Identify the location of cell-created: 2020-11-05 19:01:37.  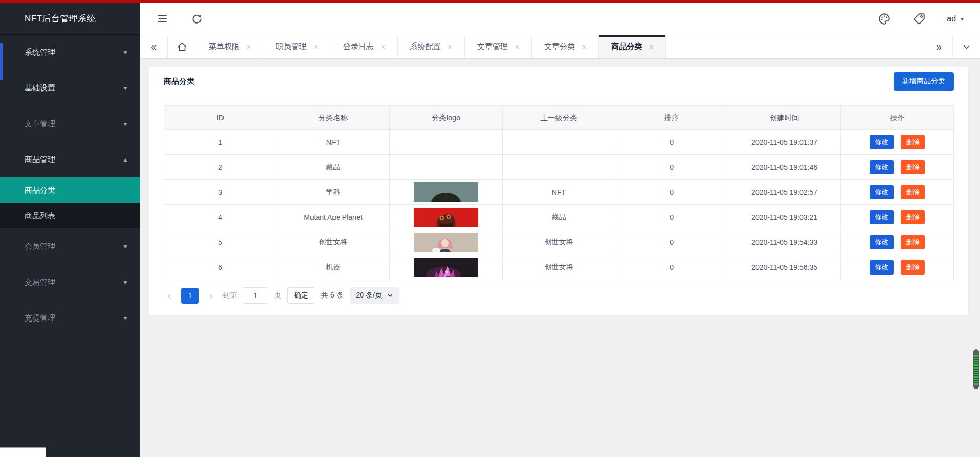
(785, 142).